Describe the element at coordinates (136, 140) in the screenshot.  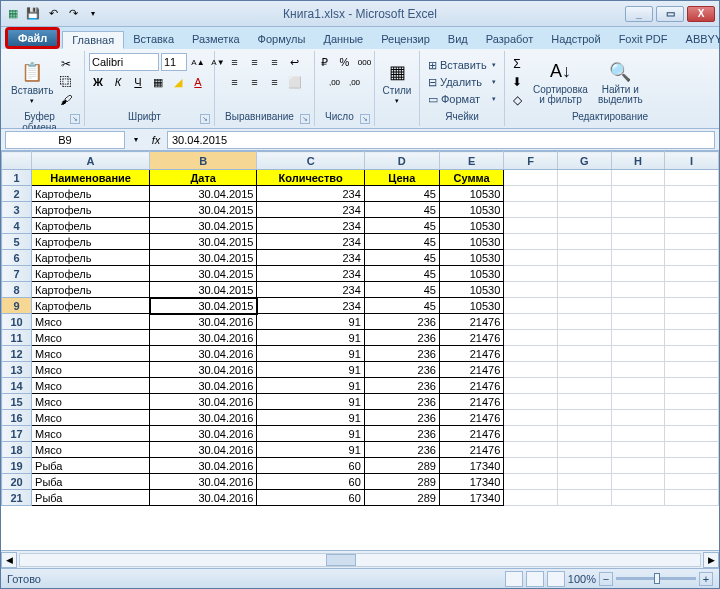
I see `name-box-dropdown-icon: ▾` at that location.